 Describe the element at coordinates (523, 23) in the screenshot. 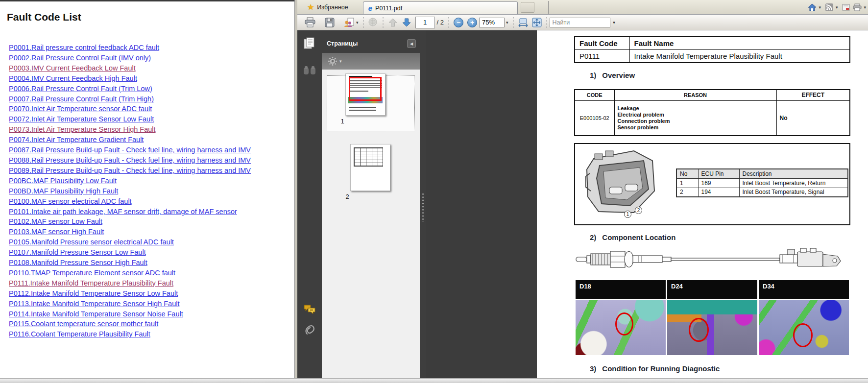

I see `fit-width-icon` at that location.